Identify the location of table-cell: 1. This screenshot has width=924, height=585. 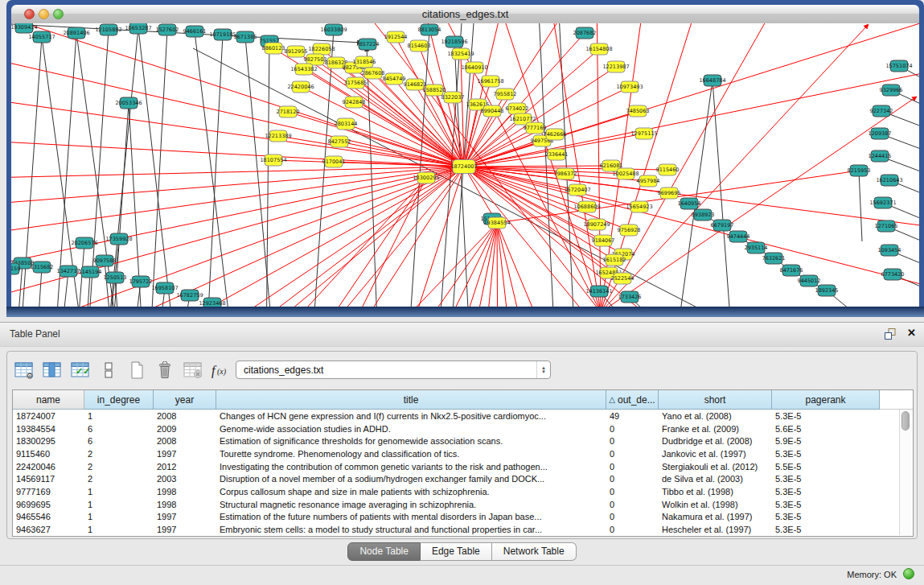
(119, 505).